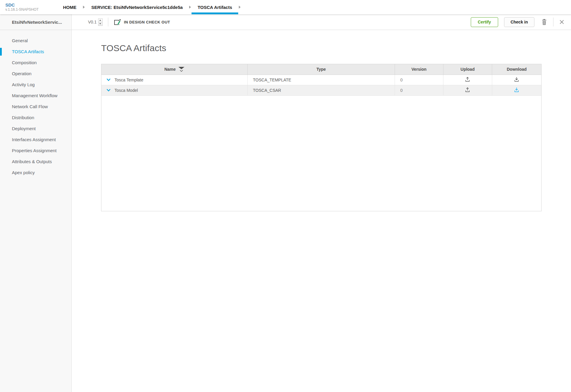 The width and height of the screenshot is (571, 392). Describe the element at coordinates (562, 22) in the screenshot. I see `close-button` at that location.